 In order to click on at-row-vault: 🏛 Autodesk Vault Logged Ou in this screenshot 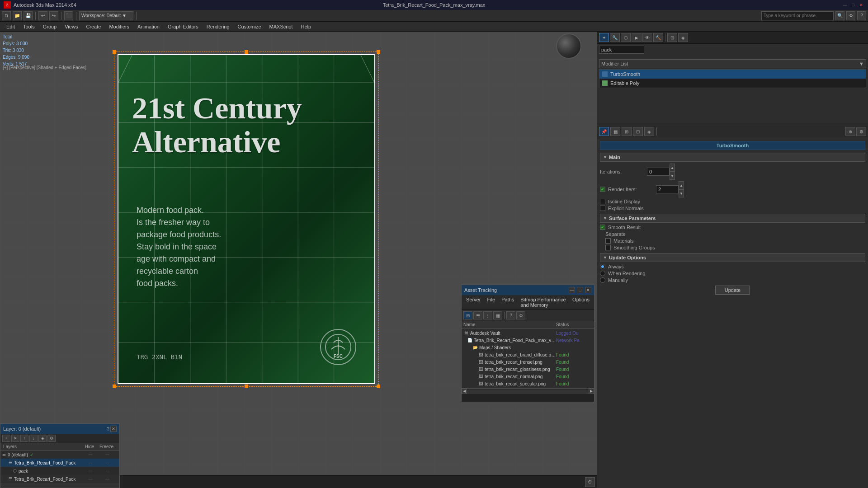, I will do `click(528, 333)`.